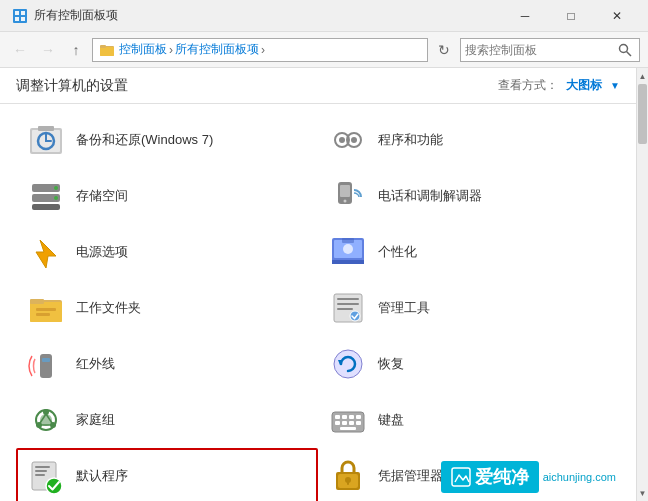 This screenshot has height=501, width=648. Describe the element at coordinates (102, 476) in the screenshot. I see `label-default-programs: 默认程序` at that location.